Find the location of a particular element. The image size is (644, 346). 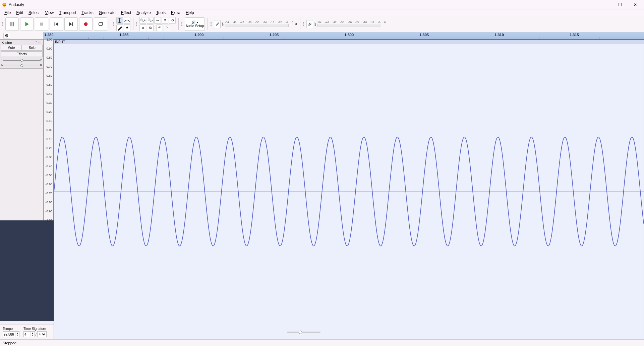

menu-view: View is located at coordinates (49, 13).